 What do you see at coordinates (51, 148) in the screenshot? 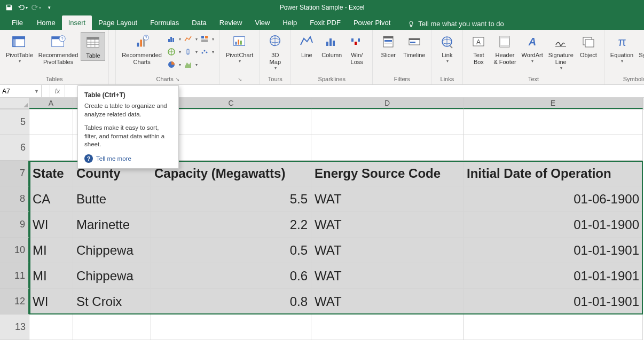
I see `cell-A6` at bounding box center [51, 148].